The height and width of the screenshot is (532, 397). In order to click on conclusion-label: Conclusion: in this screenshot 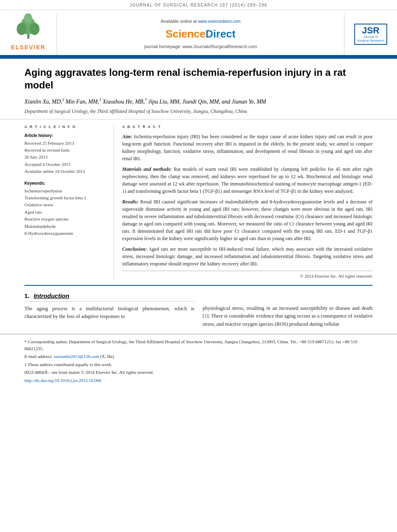, I will do `click(134, 249)`.